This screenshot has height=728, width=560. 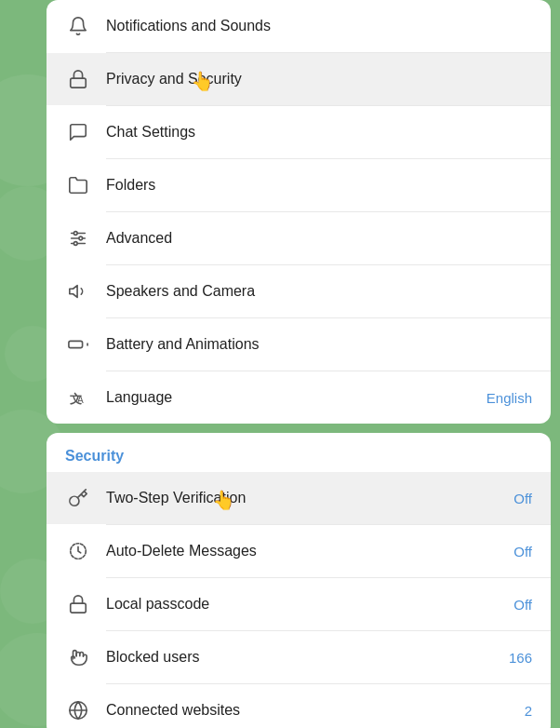 What do you see at coordinates (78, 498) in the screenshot?
I see `key-icon` at bounding box center [78, 498].